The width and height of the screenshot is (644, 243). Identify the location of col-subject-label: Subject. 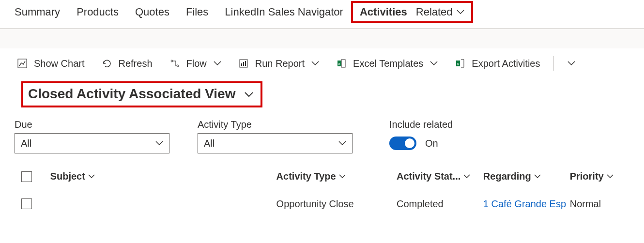
(68, 176).